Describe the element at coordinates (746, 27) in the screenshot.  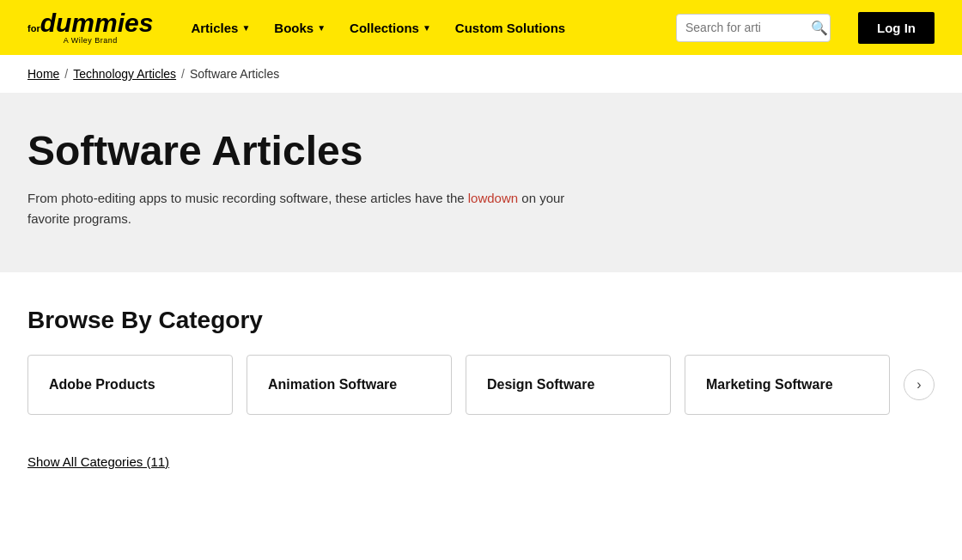
I see `search-input` at that location.